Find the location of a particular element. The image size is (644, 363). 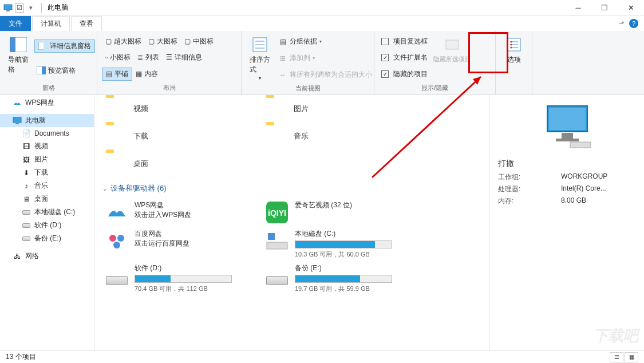

minimize-button: ─ is located at coordinates (578, 8).